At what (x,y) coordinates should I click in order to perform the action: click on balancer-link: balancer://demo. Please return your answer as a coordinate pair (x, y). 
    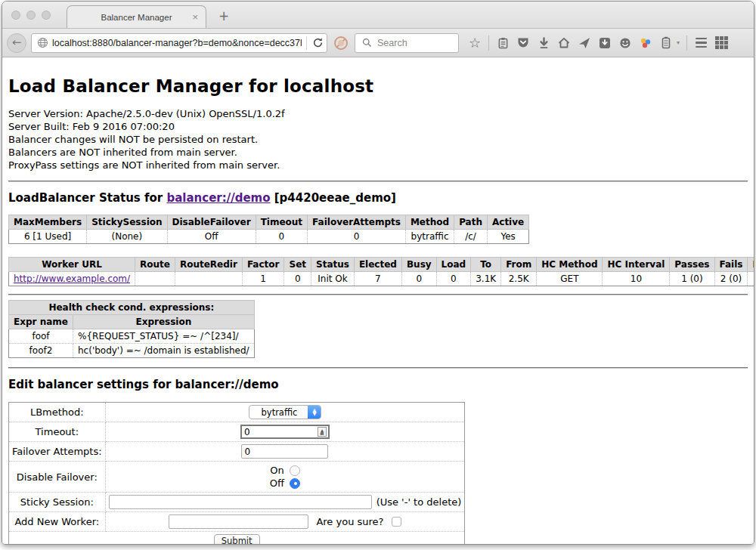
    Looking at the image, I should click on (218, 198).